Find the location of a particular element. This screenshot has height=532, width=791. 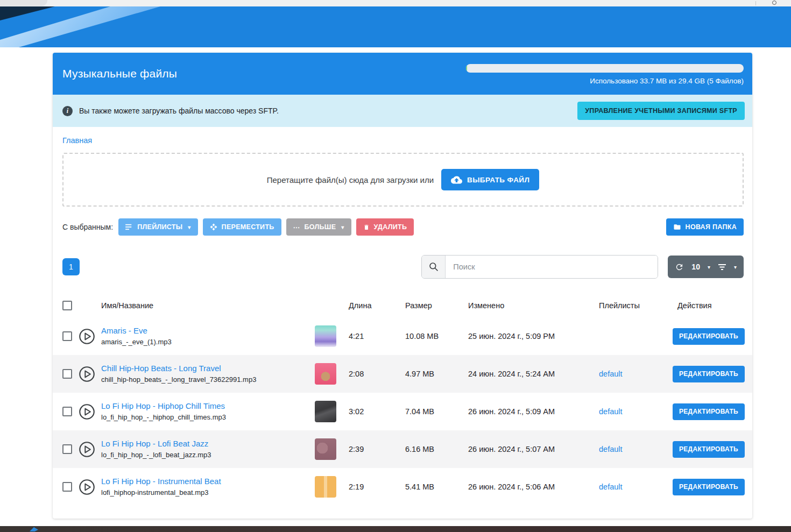

track-filename: amaris_-_eve_(1).mp3 is located at coordinates (137, 342).